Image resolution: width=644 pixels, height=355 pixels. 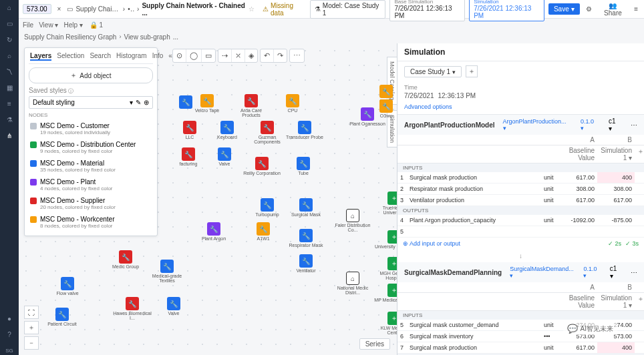 What do you see at coordinates (615, 125) in the screenshot?
I see `col-select: c1 ▾` at bounding box center [615, 125].